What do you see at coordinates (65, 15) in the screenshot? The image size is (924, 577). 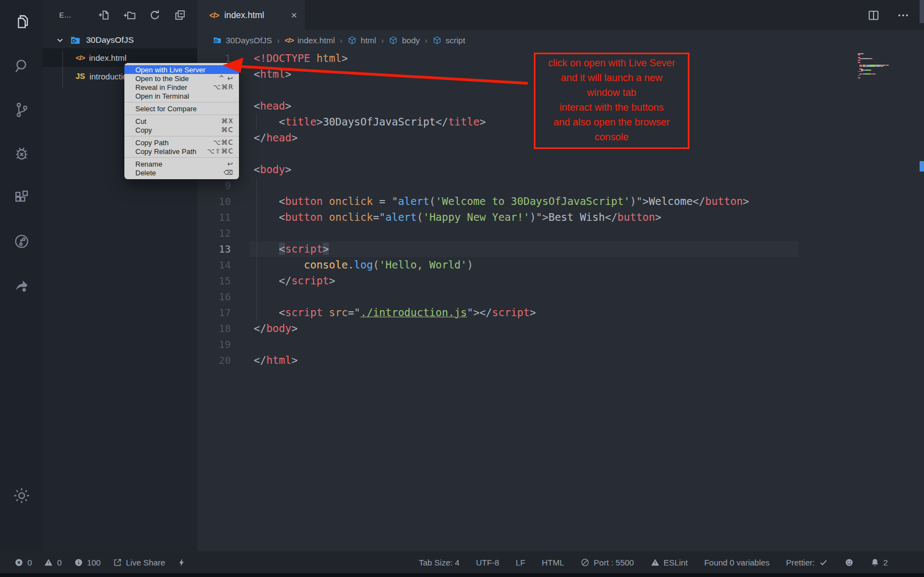 I see `explorer-title: E…` at bounding box center [65, 15].